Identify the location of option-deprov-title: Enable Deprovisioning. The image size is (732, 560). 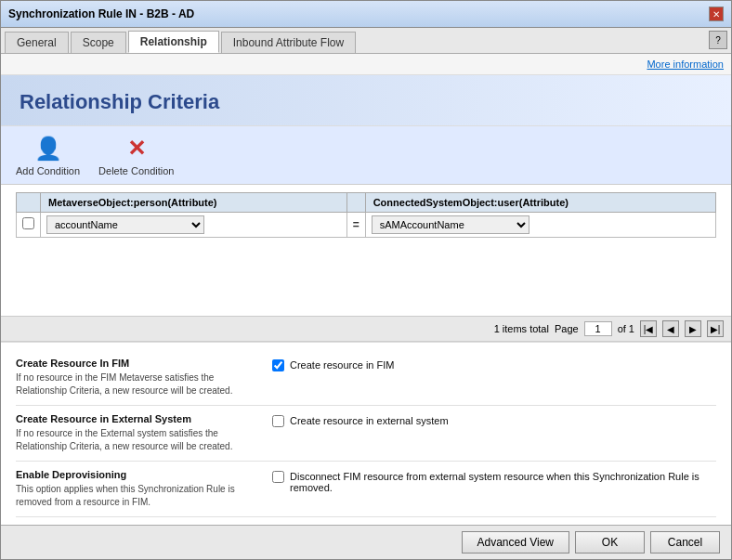
(137, 475).